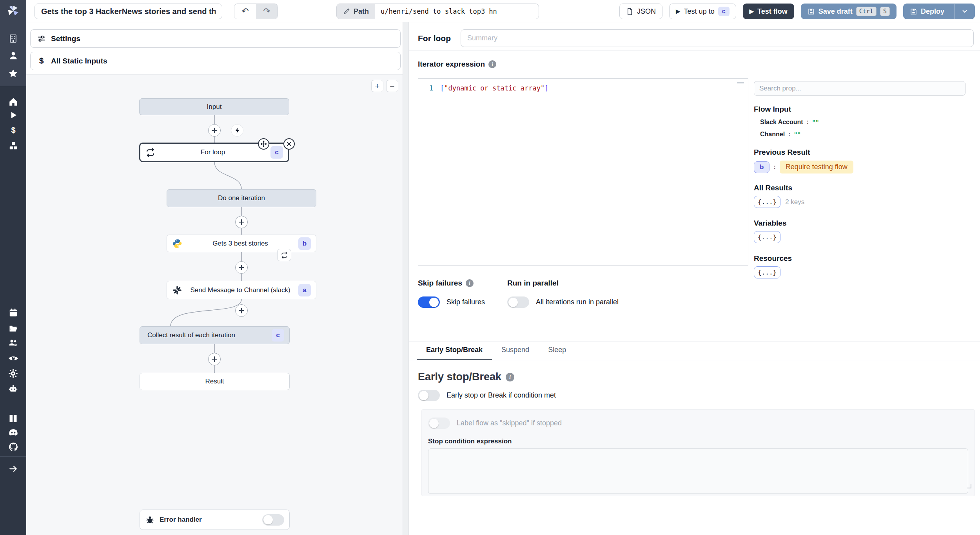  Describe the element at coordinates (237, 130) in the screenshot. I see `trigger-button` at that location.